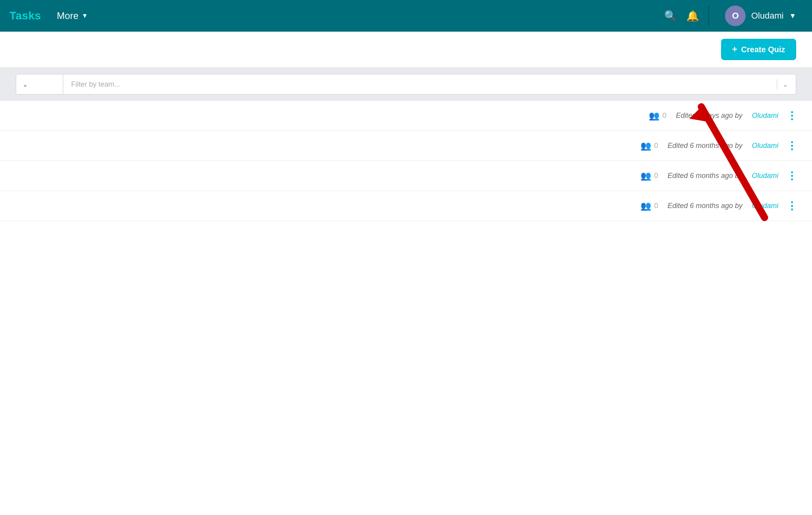 This screenshot has height=515, width=812. Describe the element at coordinates (85, 16) in the screenshot. I see `nav-more-chevron-icon: ▼` at that location.